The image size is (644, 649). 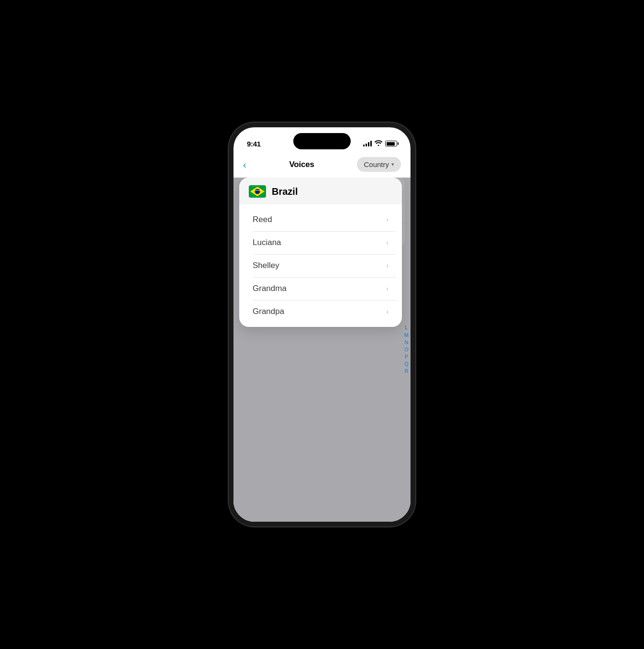 What do you see at coordinates (245, 165) in the screenshot?
I see `back-button: ‹` at bounding box center [245, 165].